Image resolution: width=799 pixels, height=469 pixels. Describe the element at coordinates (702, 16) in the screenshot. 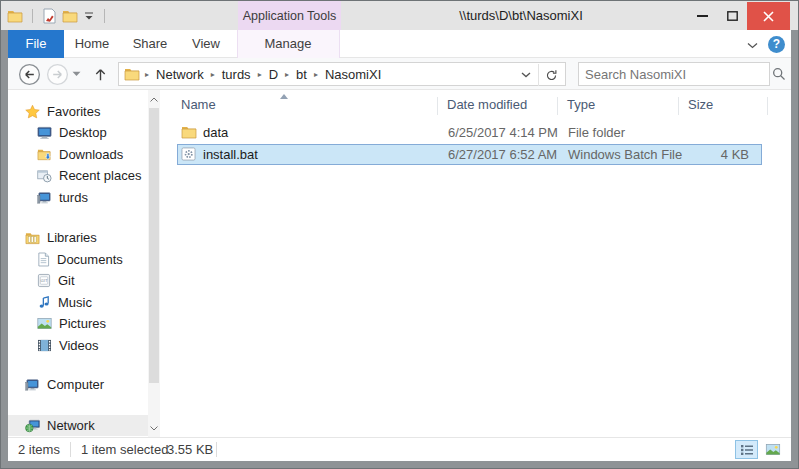

I see `minimize-button` at that location.